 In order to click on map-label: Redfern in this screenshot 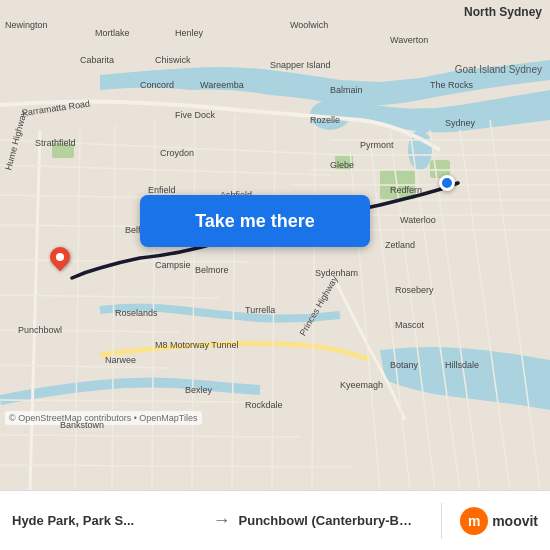, I will do `click(406, 190)`.